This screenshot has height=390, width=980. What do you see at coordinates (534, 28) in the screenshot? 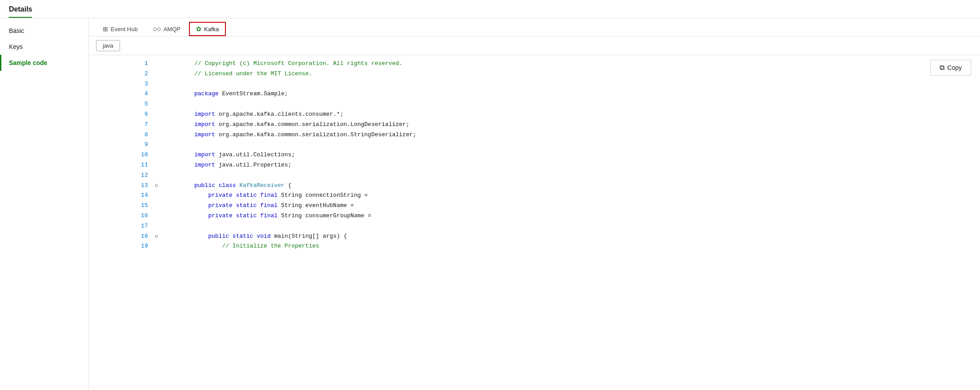
I see `tabs-bar: ⊞ Event Hub ◇◇ AMQP ✿ Kafka` at bounding box center [534, 28].